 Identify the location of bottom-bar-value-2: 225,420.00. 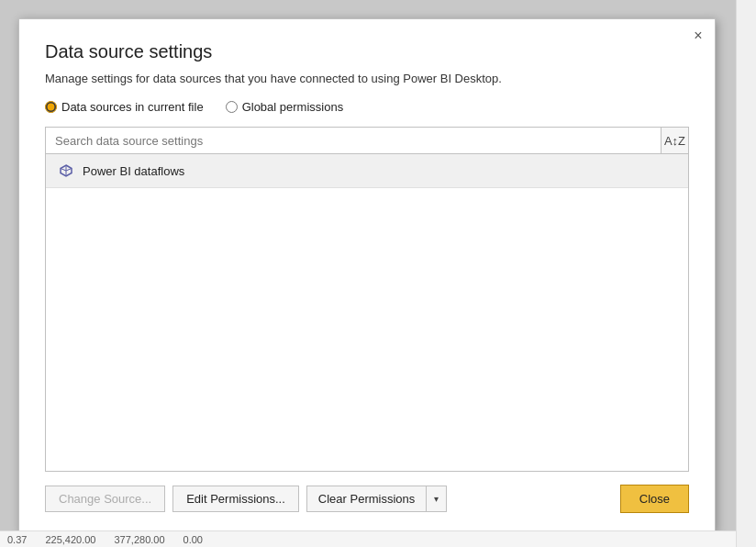
(70, 540).